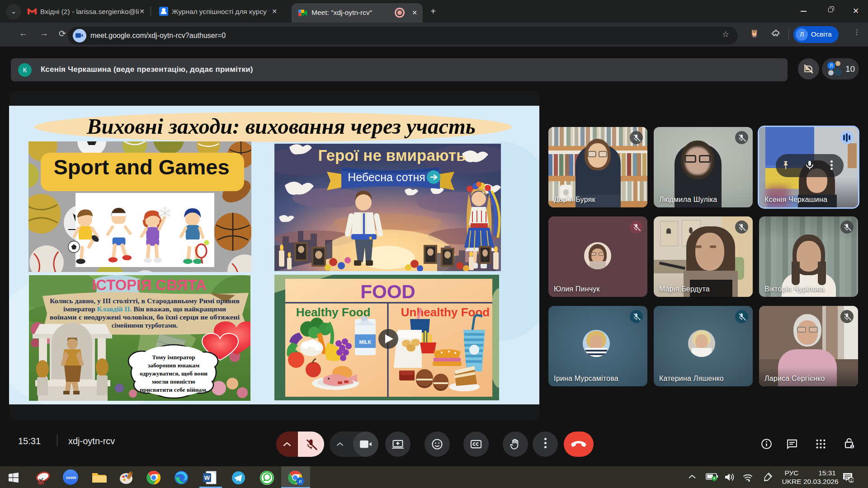 The image size is (868, 488). I want to click on svg-text: Healthy Food, so click(334, 312).